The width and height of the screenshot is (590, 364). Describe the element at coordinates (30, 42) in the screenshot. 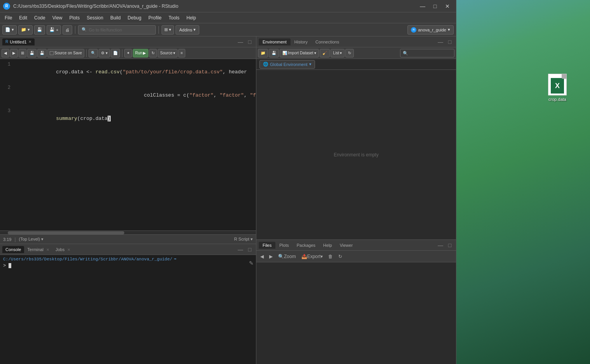

I see `editor-tab-close: ✕` at that location.